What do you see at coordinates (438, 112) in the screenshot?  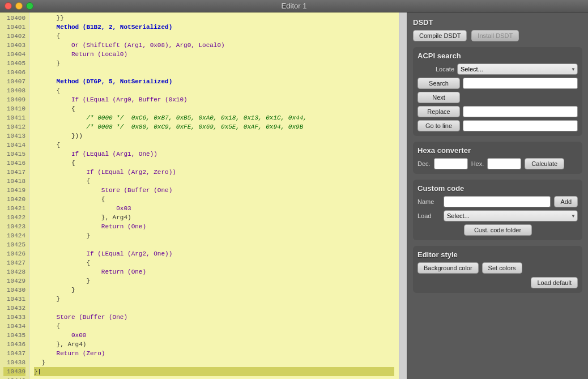 I see `replace-button: Replace` at bounding box center [438, 112].